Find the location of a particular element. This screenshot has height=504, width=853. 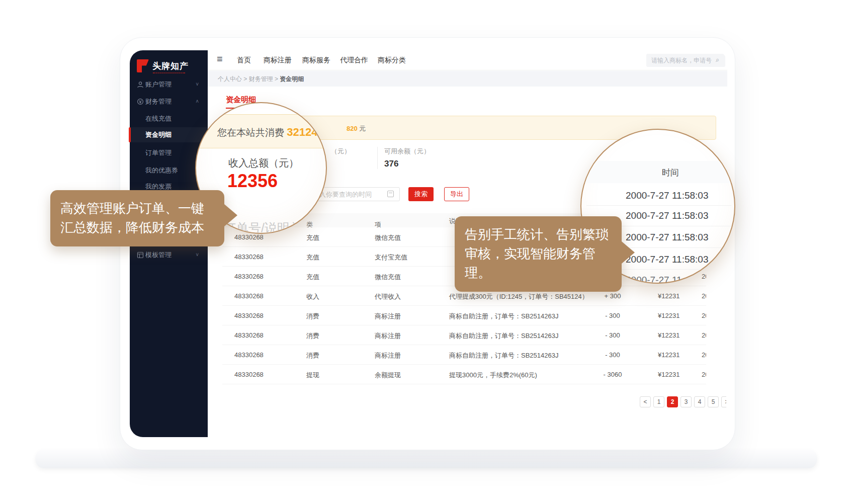

breadcrumb-current: 资金明细 is located at coordinates (292, 79).